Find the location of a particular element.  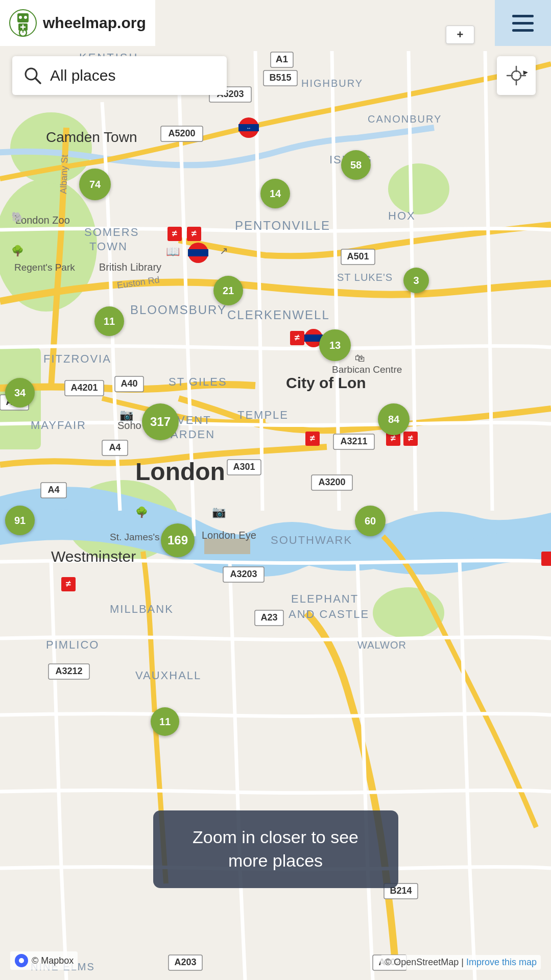

svg-text: MAYFAIR is located at coordinates (58, 425).